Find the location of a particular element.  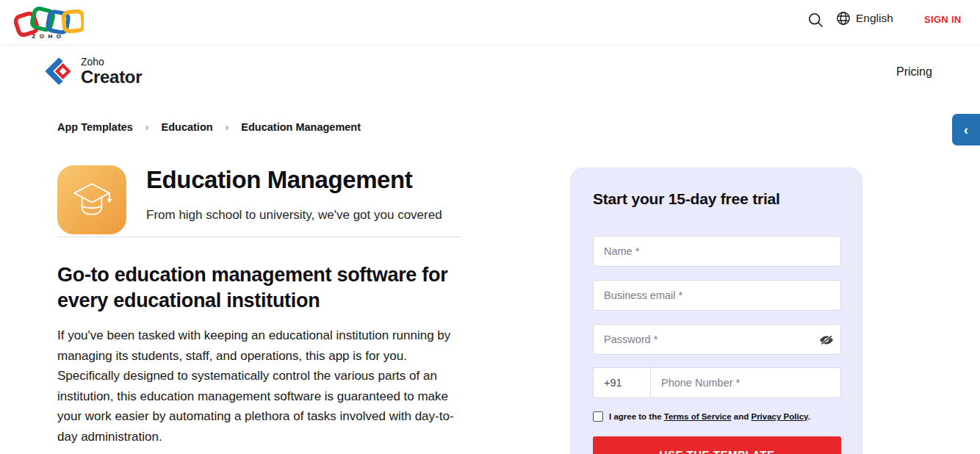

zoho-logo: ZOHO is located at coordinates (47, 24).